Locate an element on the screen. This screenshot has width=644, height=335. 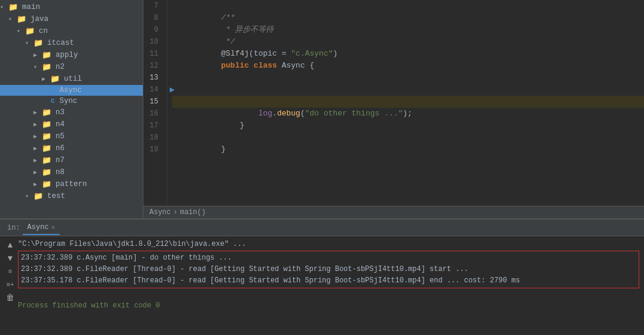
console-tabs: in: Async ✕ is located at coordinates (322, 228).